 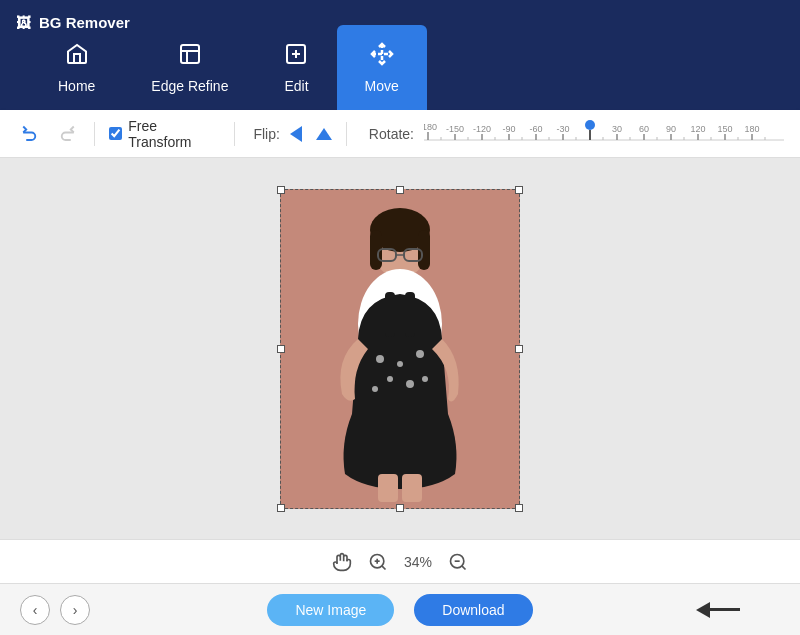 What do you see at coordinates (190, 68) in the screenshot?
I see `tab-edge-refine: Edge Refine` at bounding box center [190, 68].